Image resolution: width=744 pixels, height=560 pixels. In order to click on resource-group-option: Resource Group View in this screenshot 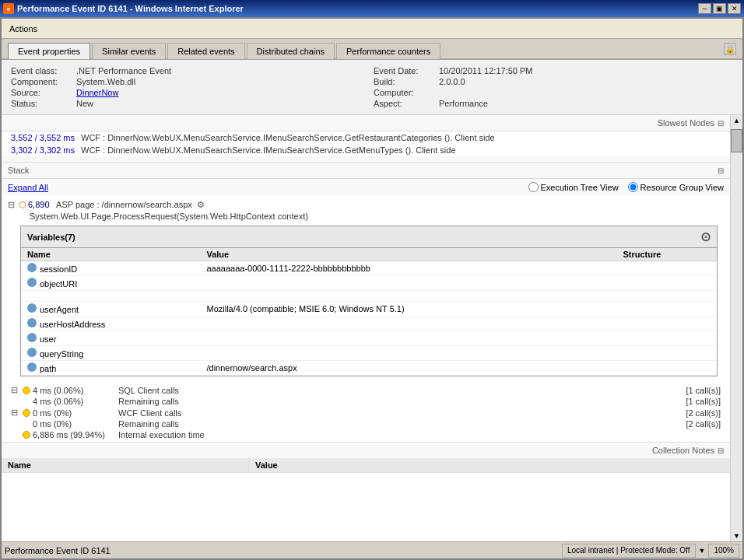, I will do `click(676, 187)`.